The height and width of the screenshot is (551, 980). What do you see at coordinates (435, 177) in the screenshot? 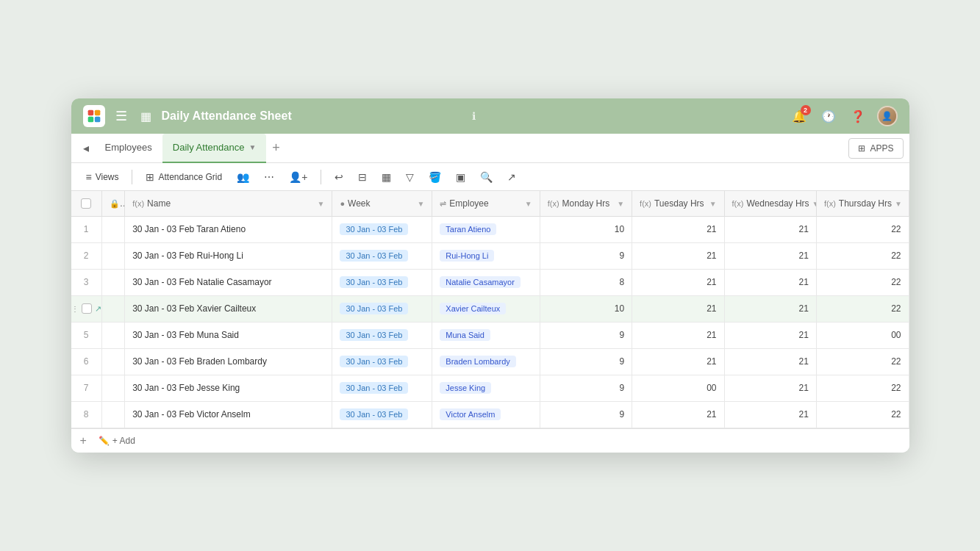
I see `fill-button: 🪣` at bounding box center [435, 177].